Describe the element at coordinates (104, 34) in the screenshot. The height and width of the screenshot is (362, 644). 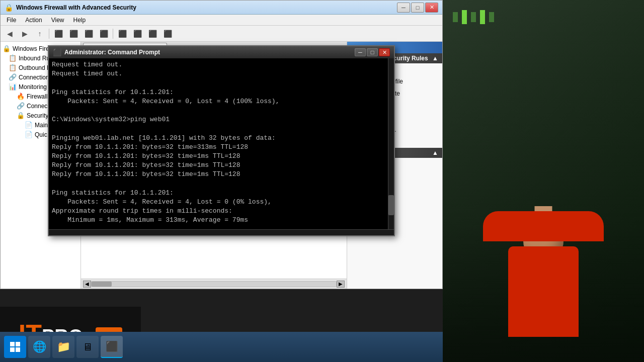
I see `toolbar-btn4: ⬛` at that location.